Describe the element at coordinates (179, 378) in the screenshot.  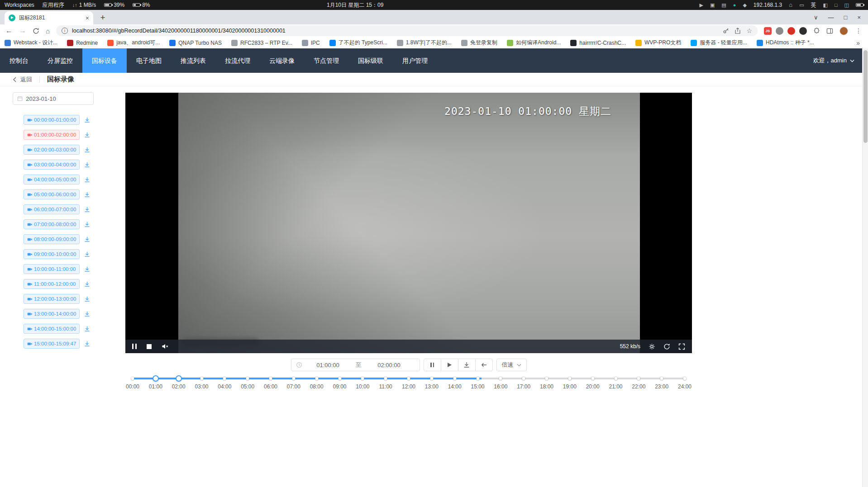
I see `timeline-handle` at that location.